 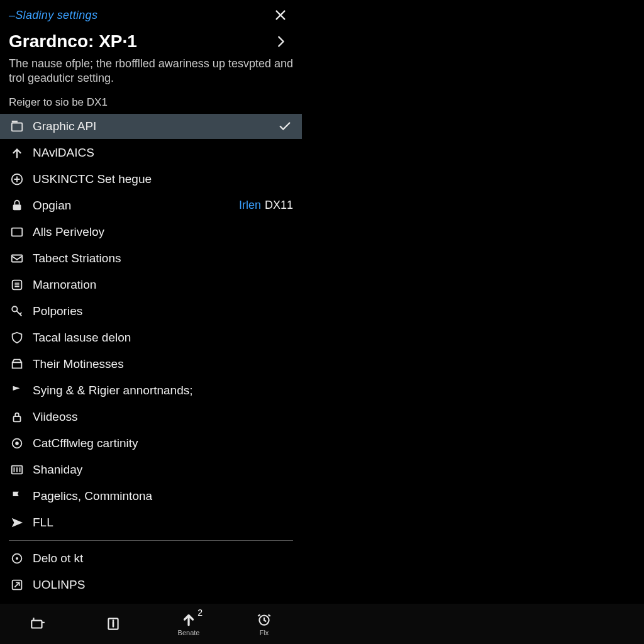 I want to click on bars-icon, so click(x=17, y=470).